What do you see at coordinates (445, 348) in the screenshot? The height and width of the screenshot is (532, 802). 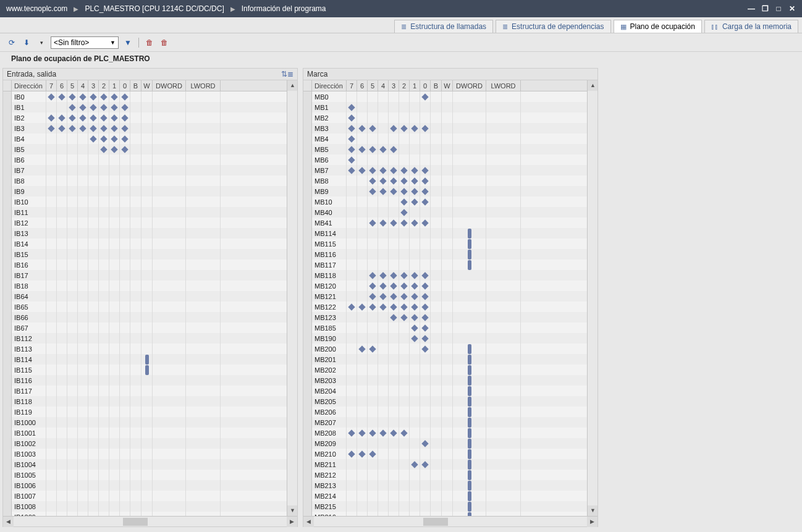 I see `table-row: MB200` at bounding box center [445, 348].